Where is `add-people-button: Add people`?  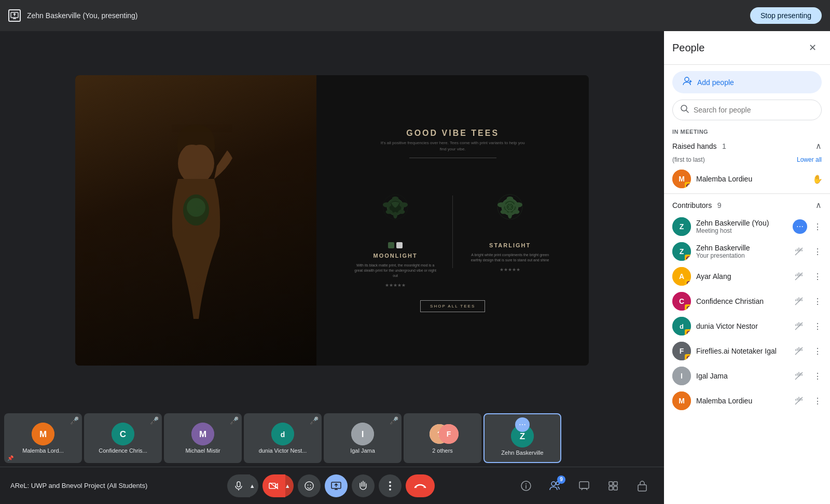
add-people-button: Add people is located at coordinates (747, 82).